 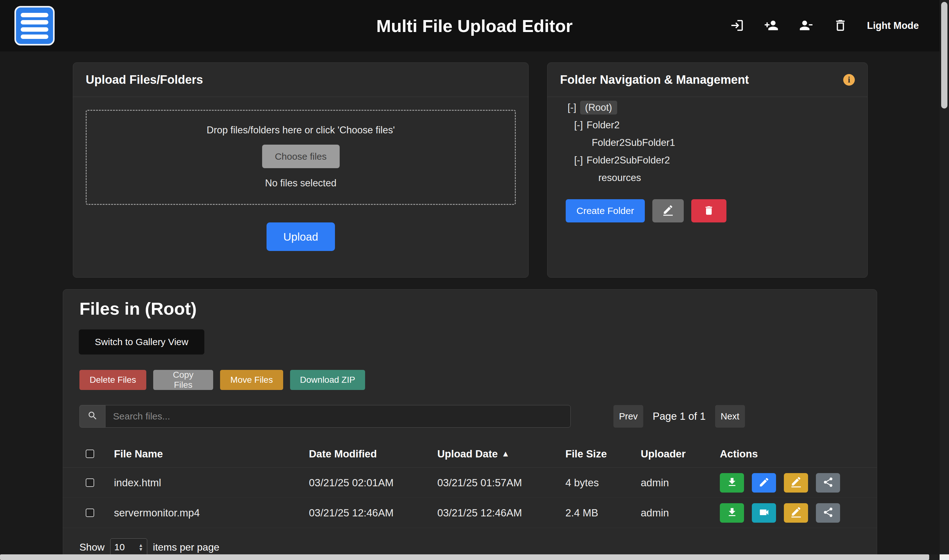 What do you see at coordinates (211, 454) in the screenshot?
I see `col-file-name: File Name` at bounding box center [211, 454].